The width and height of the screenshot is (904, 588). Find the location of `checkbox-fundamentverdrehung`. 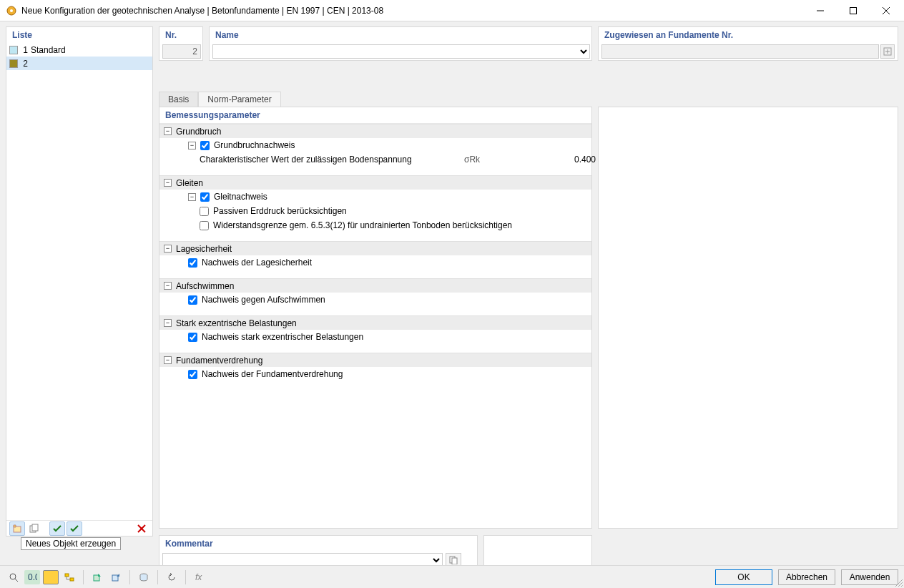

checkbox-fundamentverdrehung is located at coordinates (193, 375).